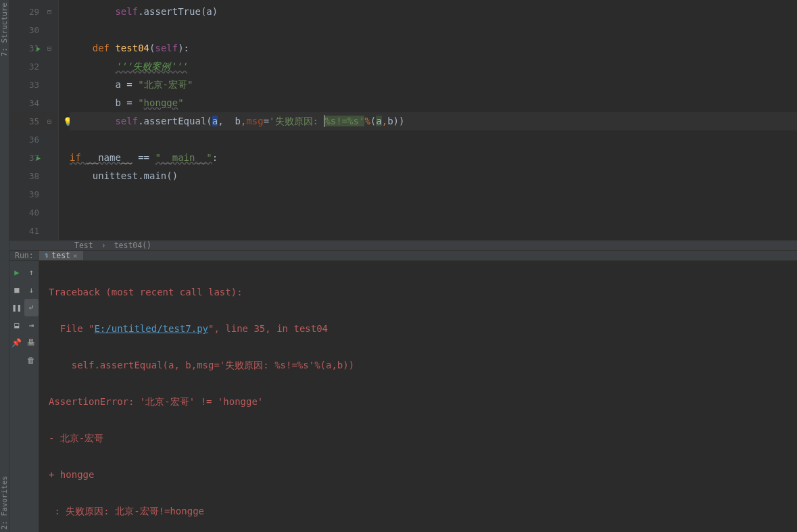  Describe the element at coordinates (34, 103) in the screenshot. I see `gutter-line: 34` at that location.